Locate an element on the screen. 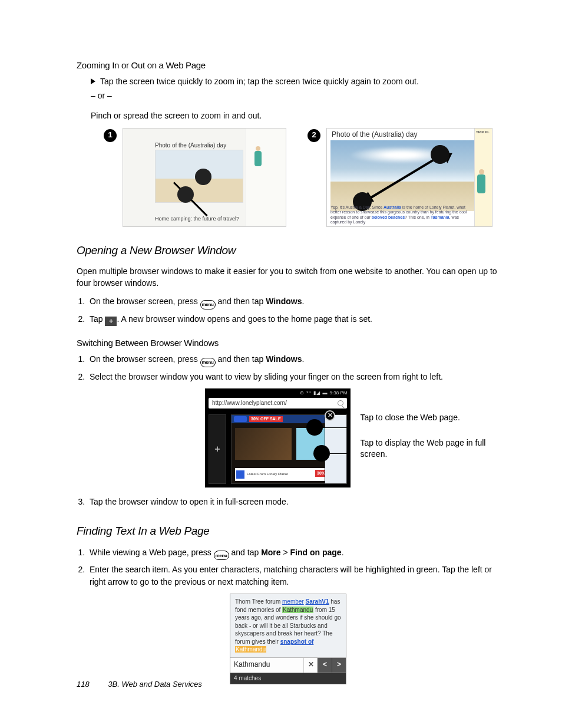 This screenshot has width=562, height=728. figure-2-number: 2 is located at coordinates (314, 136).